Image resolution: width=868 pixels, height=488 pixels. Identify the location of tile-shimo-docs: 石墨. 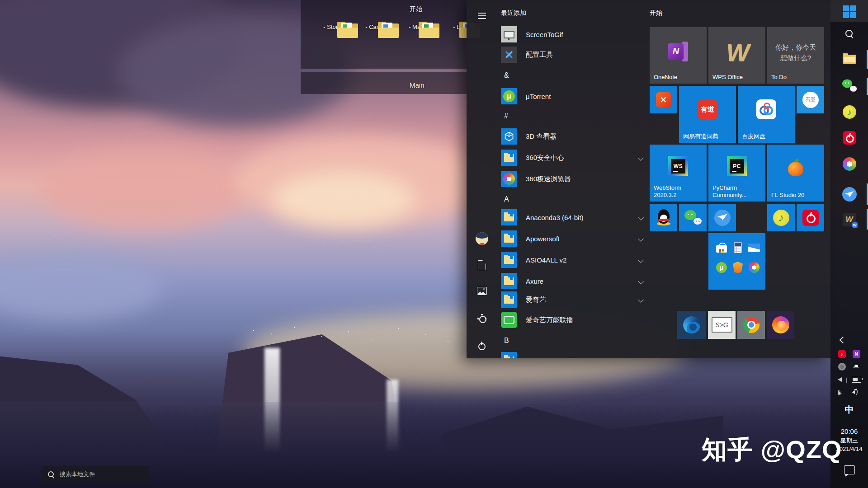
(810, 99).